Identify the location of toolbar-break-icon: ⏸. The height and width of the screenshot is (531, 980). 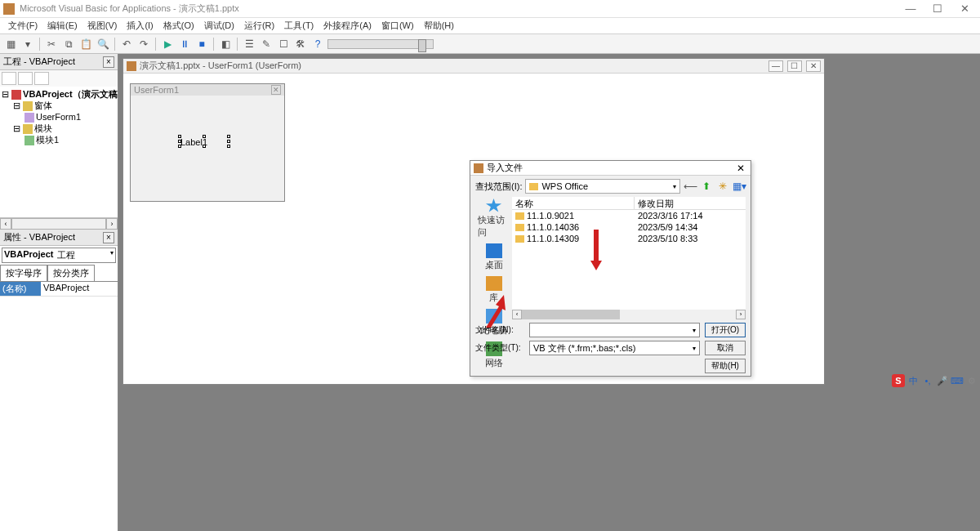
(185, 44).